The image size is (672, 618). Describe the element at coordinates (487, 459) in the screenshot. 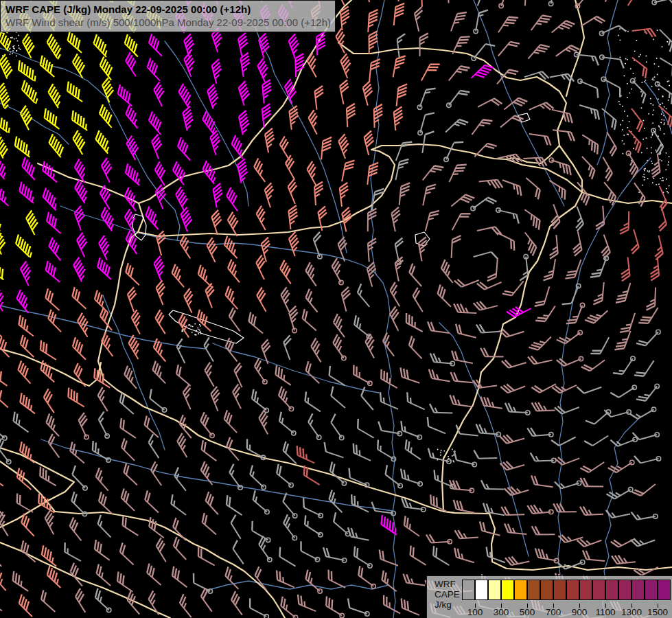

I see `barb-staff` at that location.